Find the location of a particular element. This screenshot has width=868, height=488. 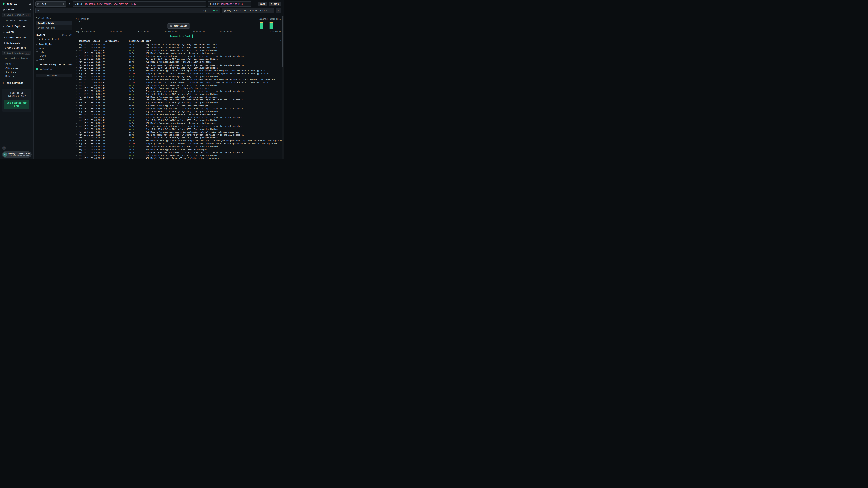

facet-option: error is located at coordinates (54, 48).